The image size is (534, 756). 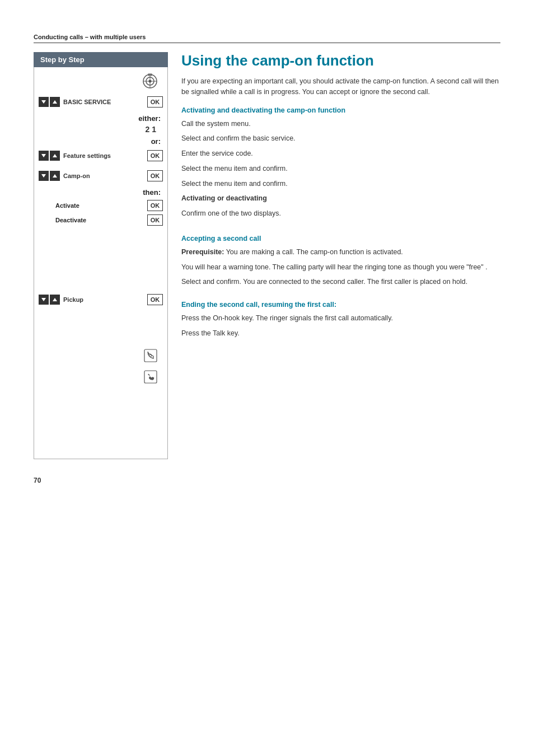 What do you see at coordinates (101, 220) in the screenshot?
I see `deactivate-row: Deactivate OK` at bounding box center [101, 220].